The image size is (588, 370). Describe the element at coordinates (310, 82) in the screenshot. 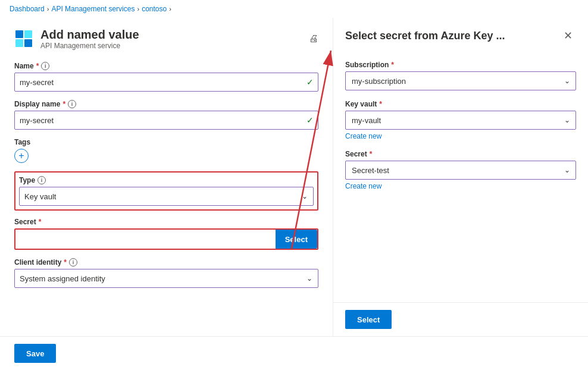

I see `name-check-icon: ✓` at that location.